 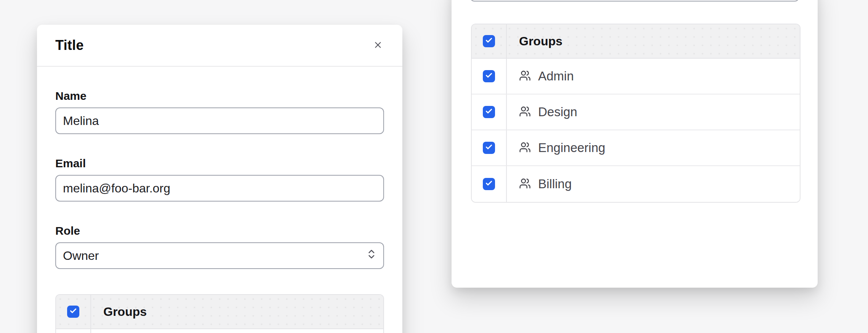 What do you see at coordinates (555, 184) in the screenshot?
I see `group-row-label: Billing` at bounding box center [555, 184].